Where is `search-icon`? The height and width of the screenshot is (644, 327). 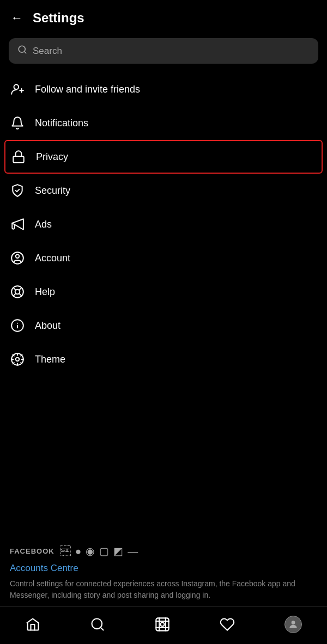 search-icon is located at coordinates (22, 51).